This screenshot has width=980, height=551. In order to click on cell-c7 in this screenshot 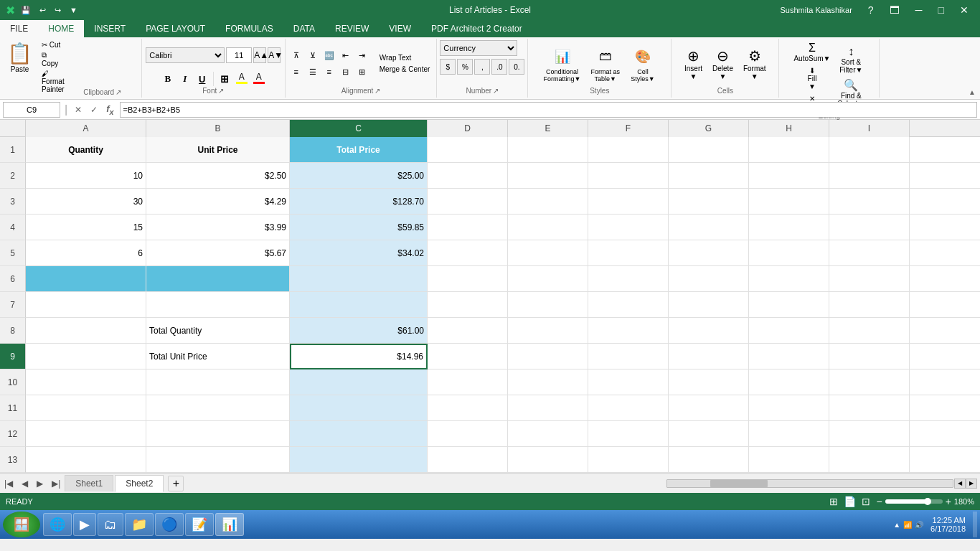, I will do `click(359, 305)`.